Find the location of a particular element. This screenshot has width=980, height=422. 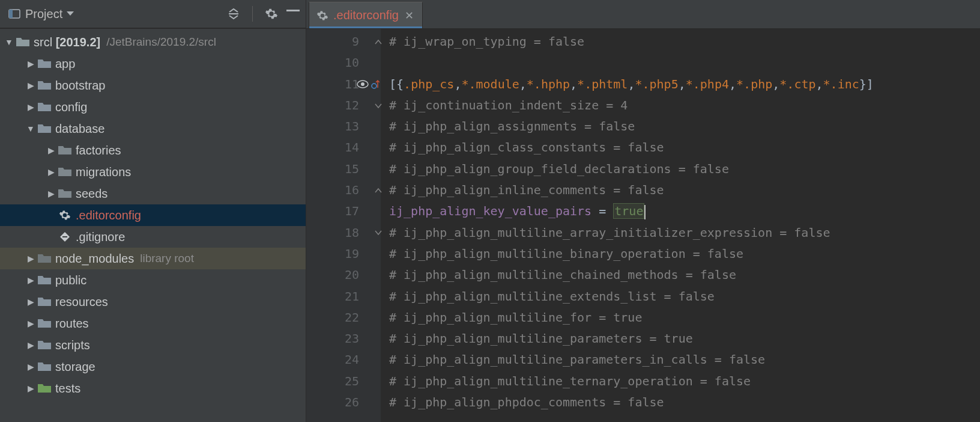

root-version: [2019.2] is located at coordinates (78, 42).